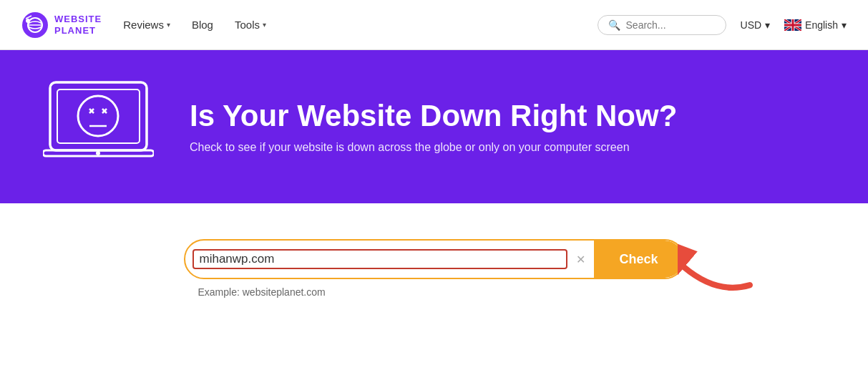 The width and height of the screenshot is (868, 388). I want to click on tools-nav: Tools ▾, so click(250, 24).